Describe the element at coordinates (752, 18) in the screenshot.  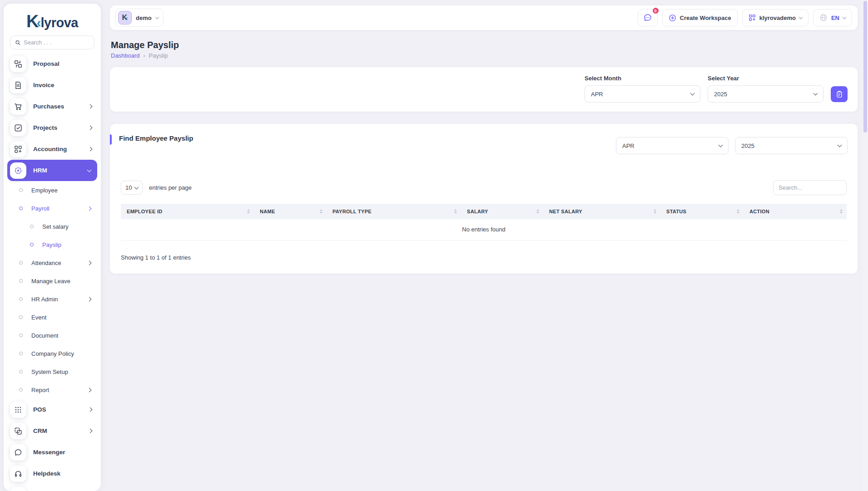
I see `grid-plus-icon` at that location.